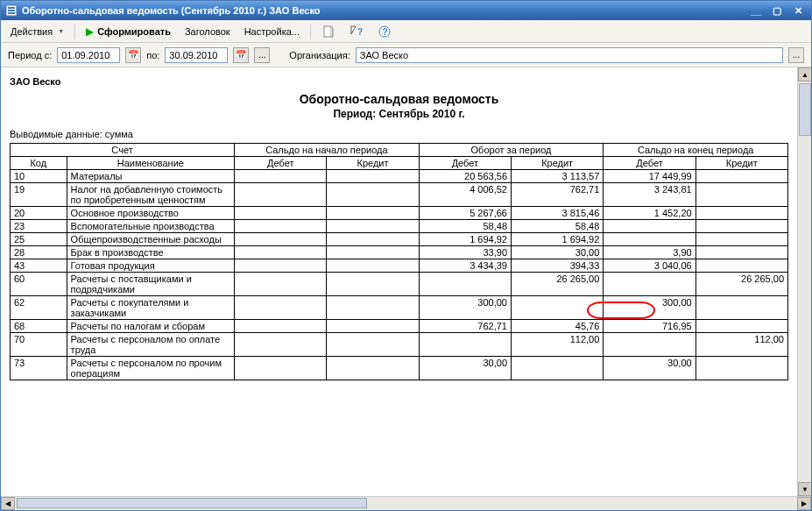 The width and height of the screenshot is (812, 511). What do you see at coordinates (399, 368) in the screenshot?
I see `table-row: 73Расчеты с персоналом по прочим операци…` at bounding box center [399, 368].